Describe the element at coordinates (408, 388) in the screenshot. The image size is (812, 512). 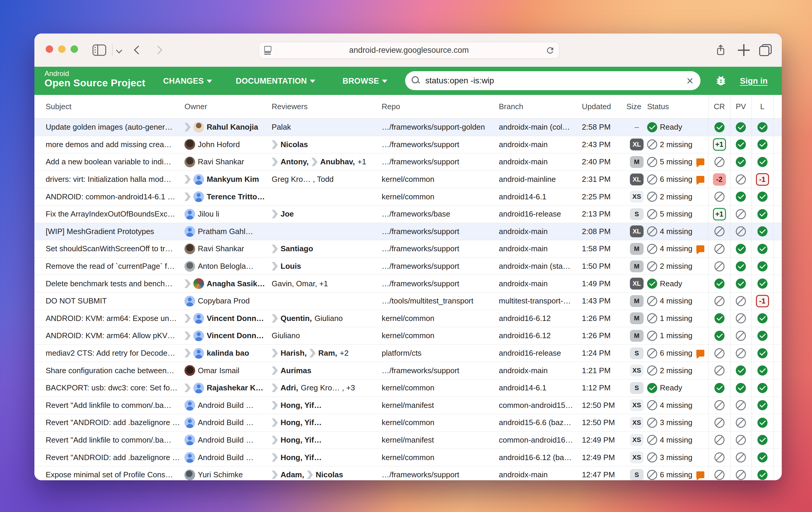
I see `table-row: BACKPORT: usb: dwc3: core: Set fo…Rajash…` at that location.